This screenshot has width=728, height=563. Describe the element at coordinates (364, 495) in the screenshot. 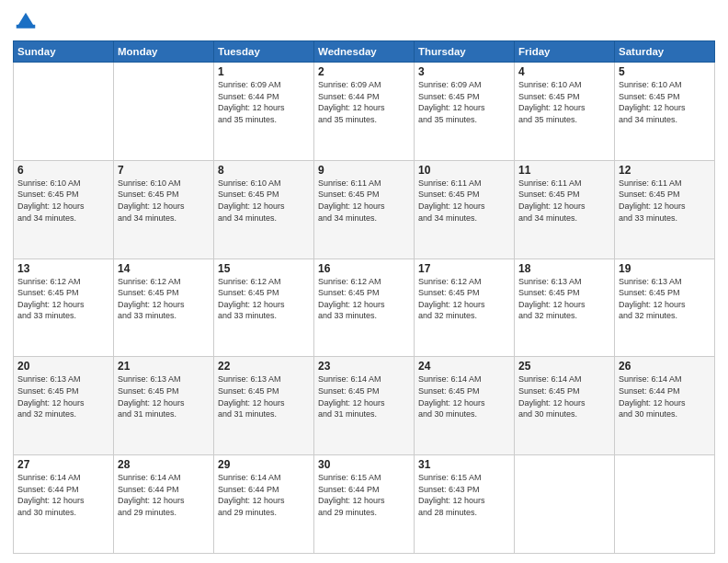

I see `day-info: Sunrise: 6:15 AM Sunset: 6:44 PM Dayligh…` at that location.